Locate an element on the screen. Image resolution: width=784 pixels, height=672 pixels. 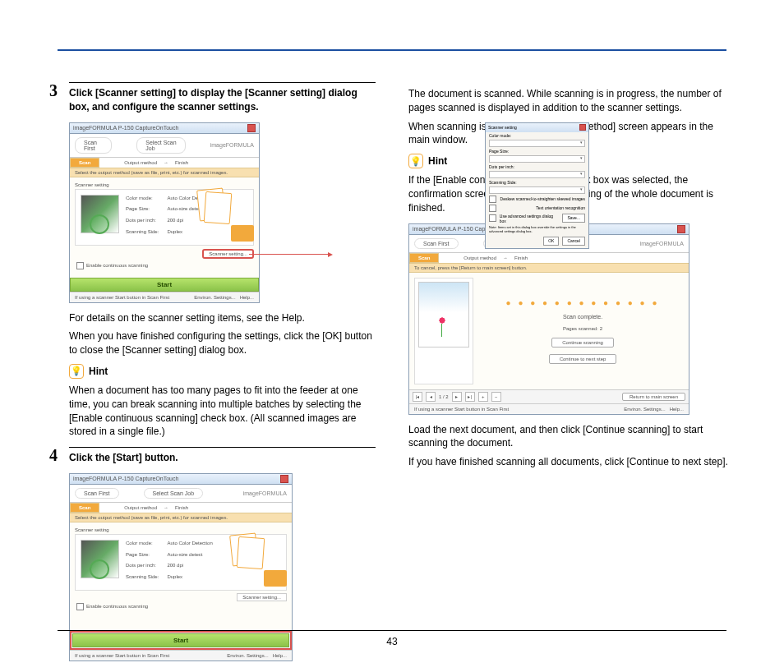
zoom-out-icon: − is located at coordinates (496, 397).